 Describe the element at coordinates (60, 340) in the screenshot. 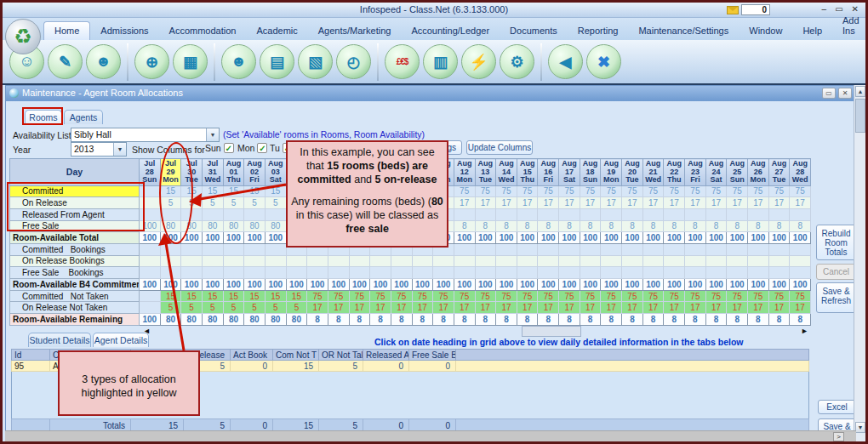

I see `tab-student-details: Student Details` at that location.